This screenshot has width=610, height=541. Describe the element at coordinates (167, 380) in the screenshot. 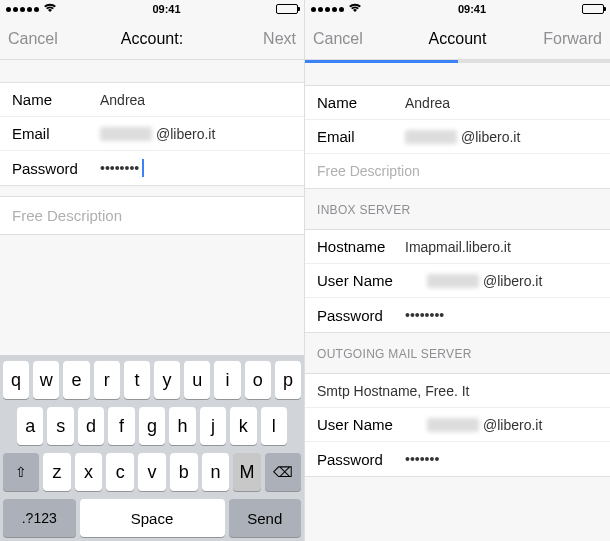

I see `key-y: y` at that location.